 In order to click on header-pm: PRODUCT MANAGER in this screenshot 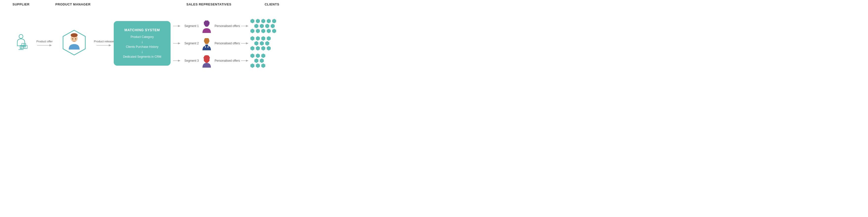, I will do `click(73, 4)`.